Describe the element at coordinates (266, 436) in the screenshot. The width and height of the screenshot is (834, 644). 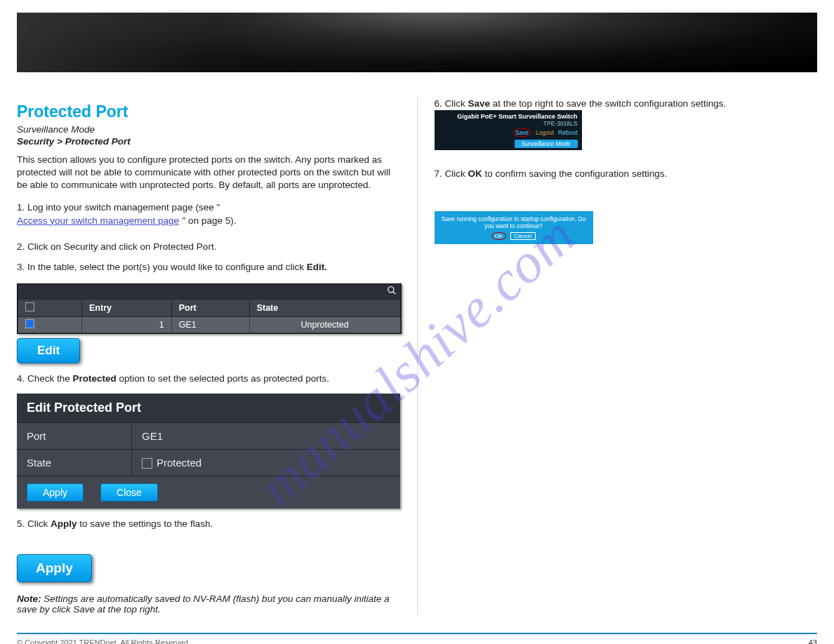
I see `panel-port-value: GE1` at that location.